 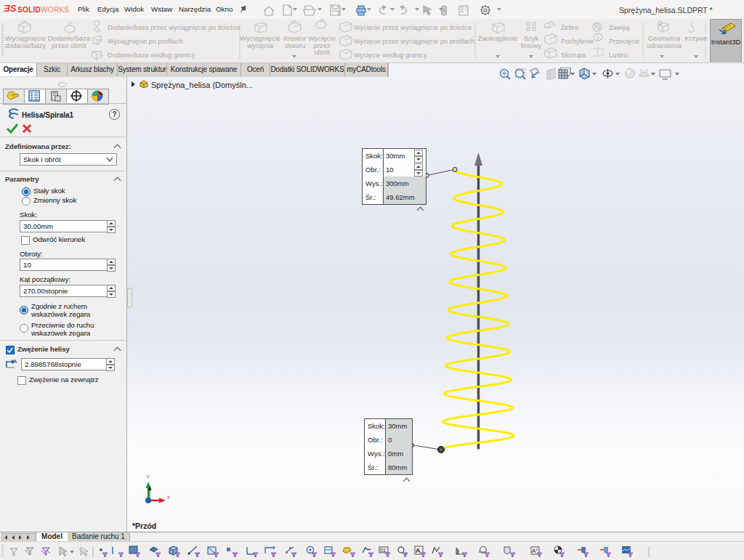 I want to click on svg-text: Y, so click(x=148, y=476).